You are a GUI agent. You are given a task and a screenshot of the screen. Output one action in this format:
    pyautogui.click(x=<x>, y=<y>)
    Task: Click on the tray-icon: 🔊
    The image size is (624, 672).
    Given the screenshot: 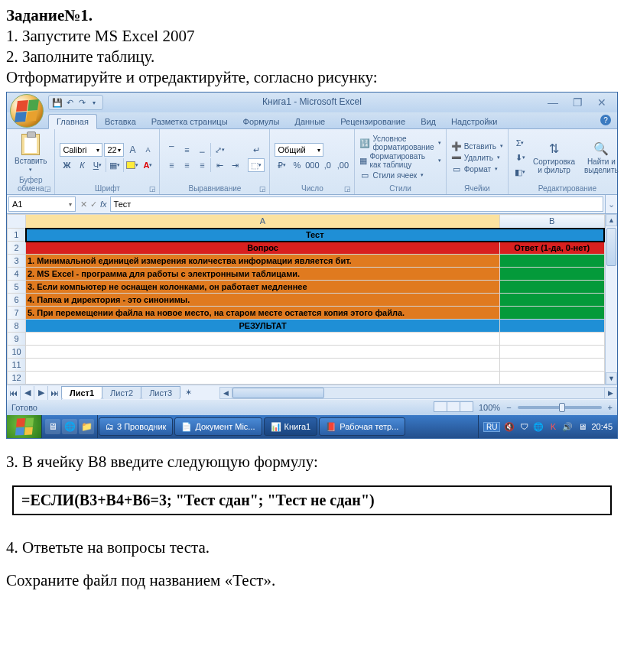 What is the action you would take?
    pyautogui.click(x=567, y=427)
    